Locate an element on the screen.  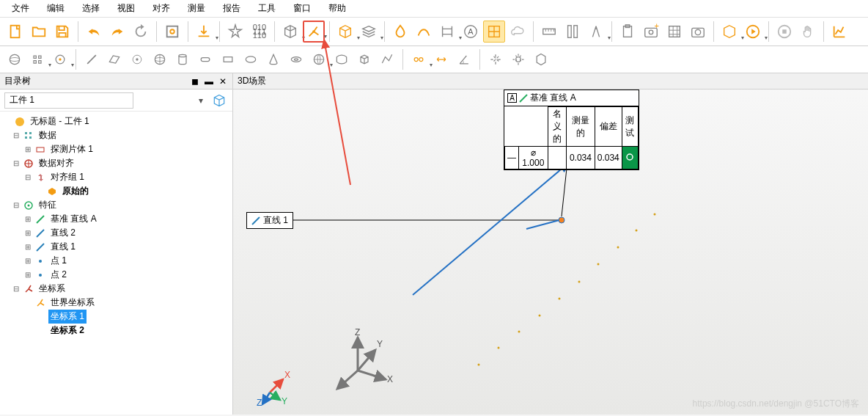
clipboard-button is located at coordinates (628, 32).